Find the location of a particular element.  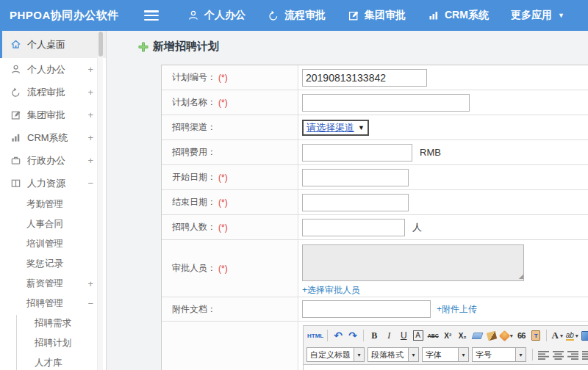

unit-suffix: 人 is located at coordinates (417, 228).